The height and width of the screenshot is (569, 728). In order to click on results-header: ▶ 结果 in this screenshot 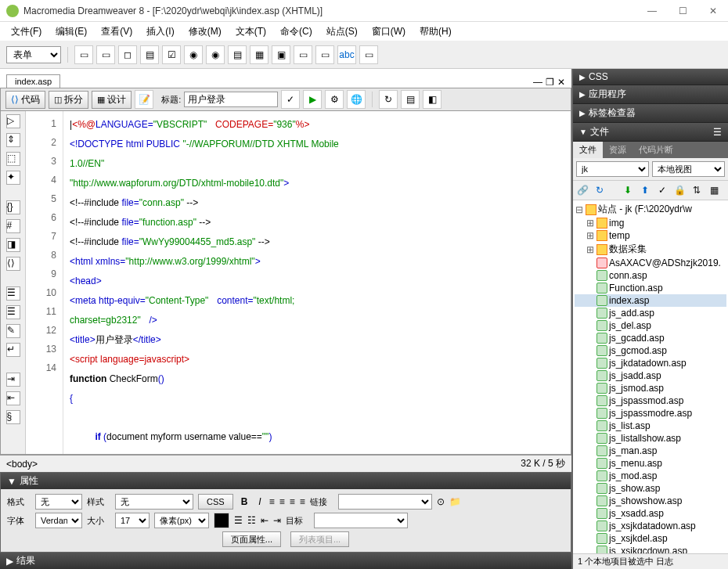, I will do `click(286, 560)`.